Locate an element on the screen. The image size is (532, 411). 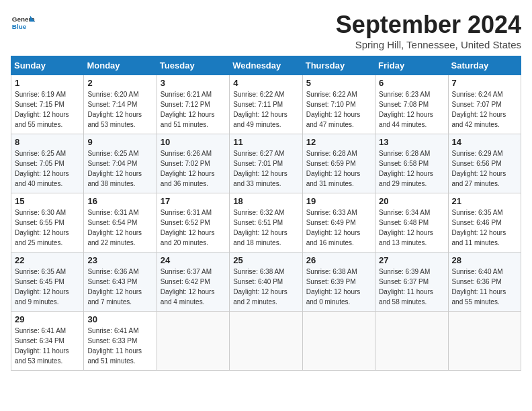
day-number: 10 is located at coordinates (193, 142).